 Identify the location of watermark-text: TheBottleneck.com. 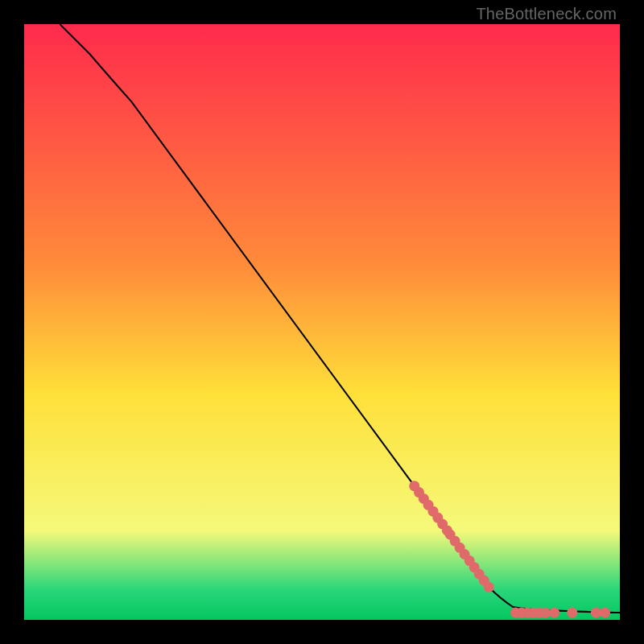
(546, 14).